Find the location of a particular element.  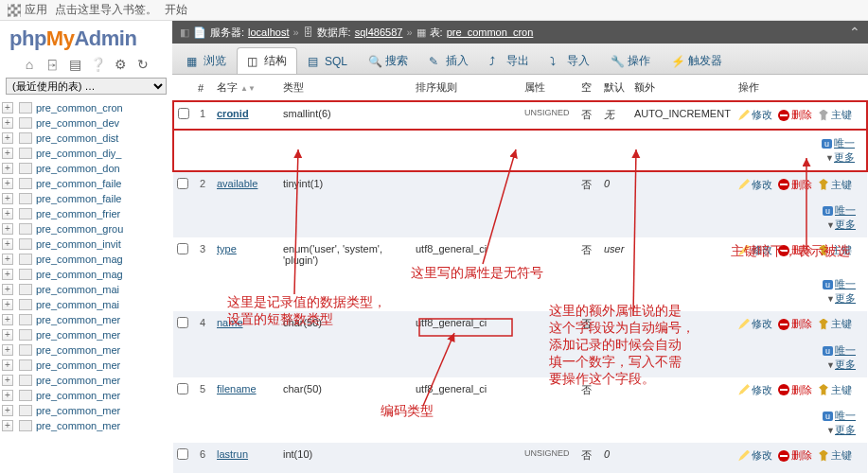

bc-db: sql486587 is located at coordinates (379, 32).